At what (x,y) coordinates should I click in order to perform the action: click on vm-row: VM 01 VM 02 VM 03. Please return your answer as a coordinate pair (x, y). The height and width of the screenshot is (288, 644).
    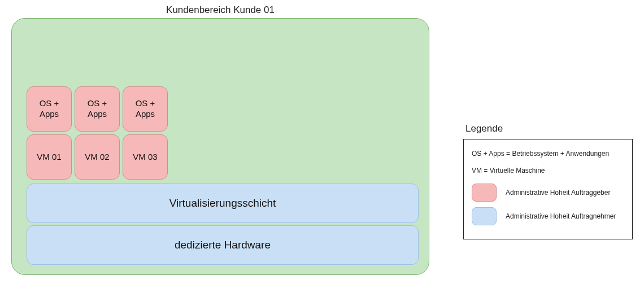
    Looking at the image, I should click on (97, 157).